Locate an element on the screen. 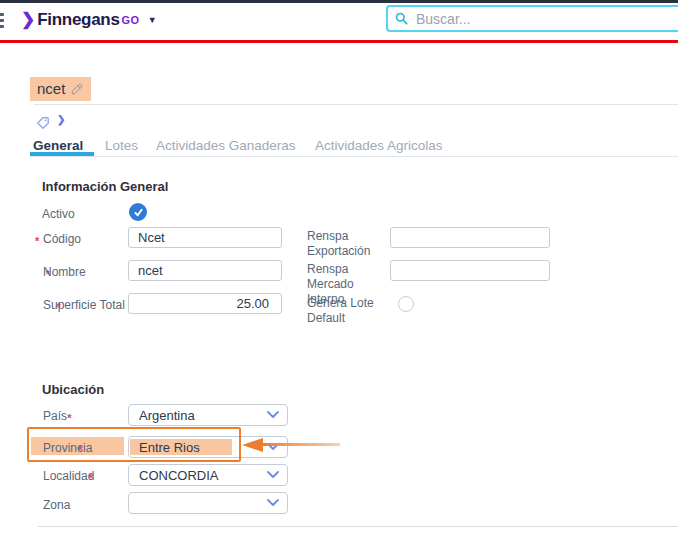 Image resolution: width=678 pixels, height=534 pixels. renspa-exportacion-input is located at coordinates (470, 238).